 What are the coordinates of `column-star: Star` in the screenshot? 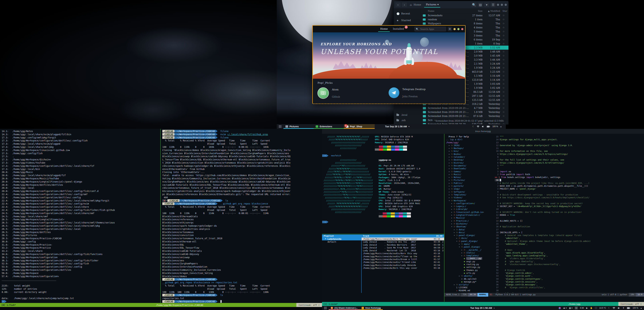 It's located at (506, 11).